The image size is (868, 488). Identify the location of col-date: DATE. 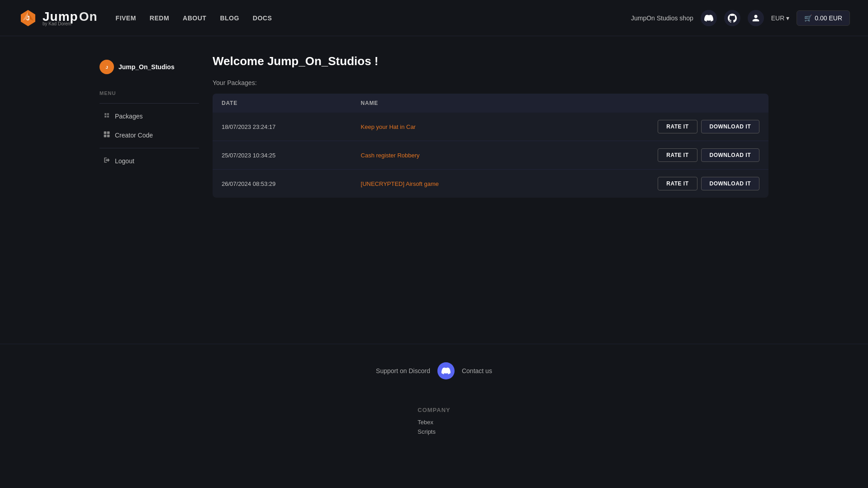
(282, 103).